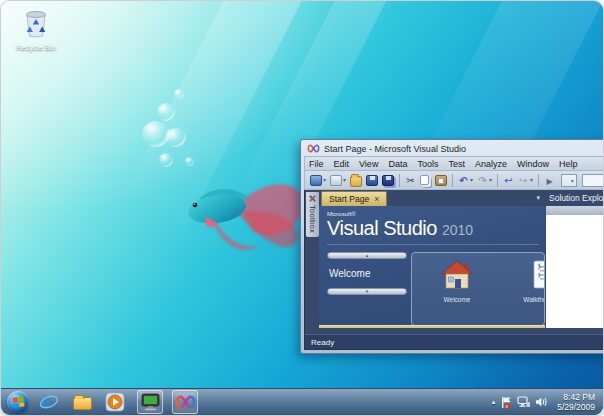  Describe the element at coordinates (367, 292) in the screenshot. I see `nav-scroll-down-button: ▾` at that location.